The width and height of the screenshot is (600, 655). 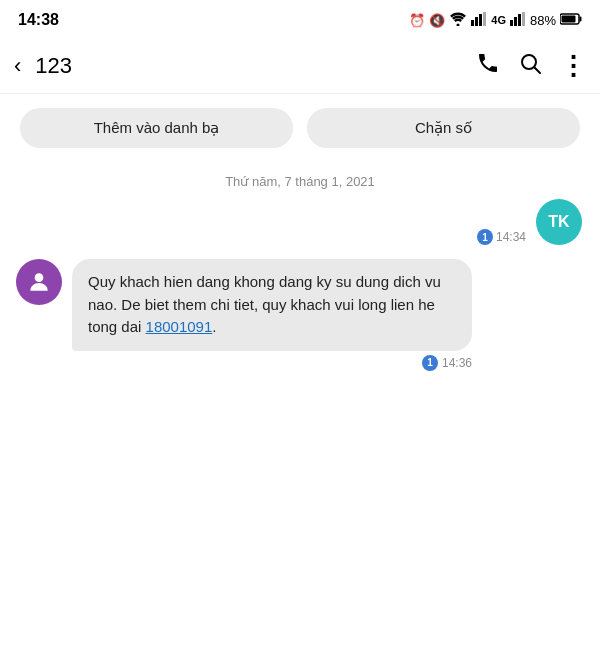 I want to click on 4g-icon: 4G, so click(x=498, y=20).